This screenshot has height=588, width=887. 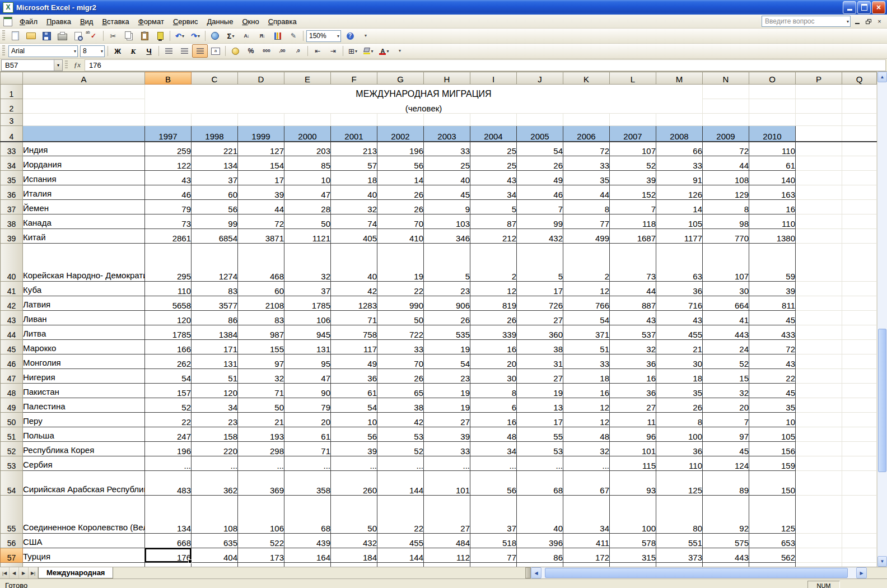 I want to click on cell: 107, so click(x=633, y=149).